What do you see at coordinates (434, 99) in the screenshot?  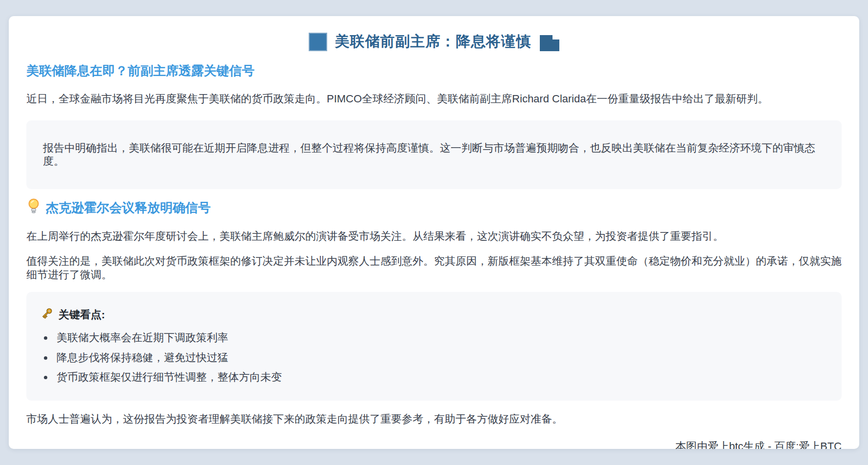 I see `paragraph-intro: 近日，全球金融市场将目光再度聚焦于美联储的货币政策走向。PIMCO全球经济顾问、…` at bounding box center [434, 99].